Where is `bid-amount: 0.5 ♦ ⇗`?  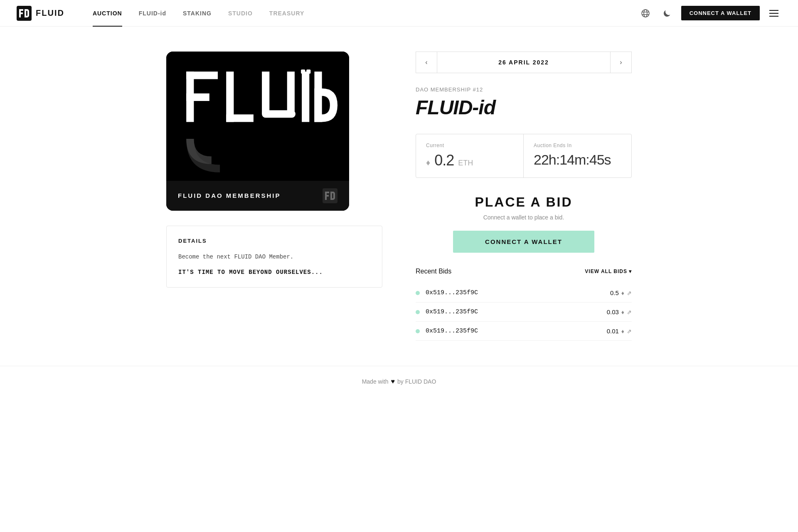
bid-amount: 0.5 ♦ ⇗ is located at coordinates (621, 293).